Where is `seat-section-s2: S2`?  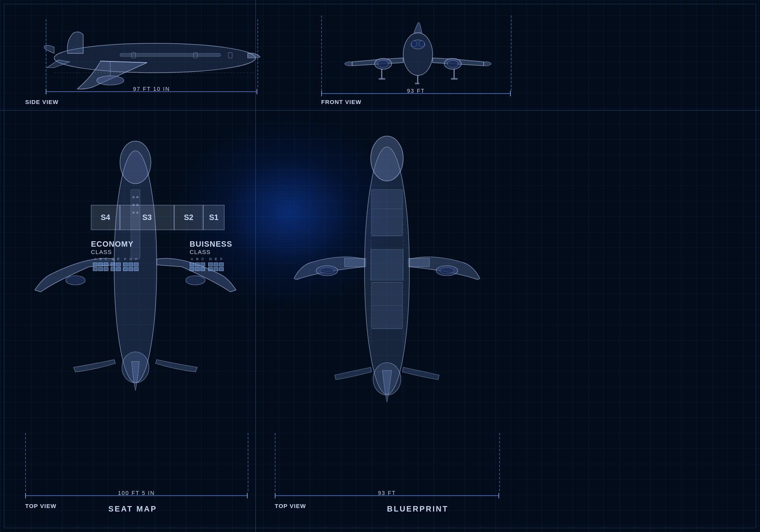
seat-section-s2: S2 is located at coordinates (189, 217).